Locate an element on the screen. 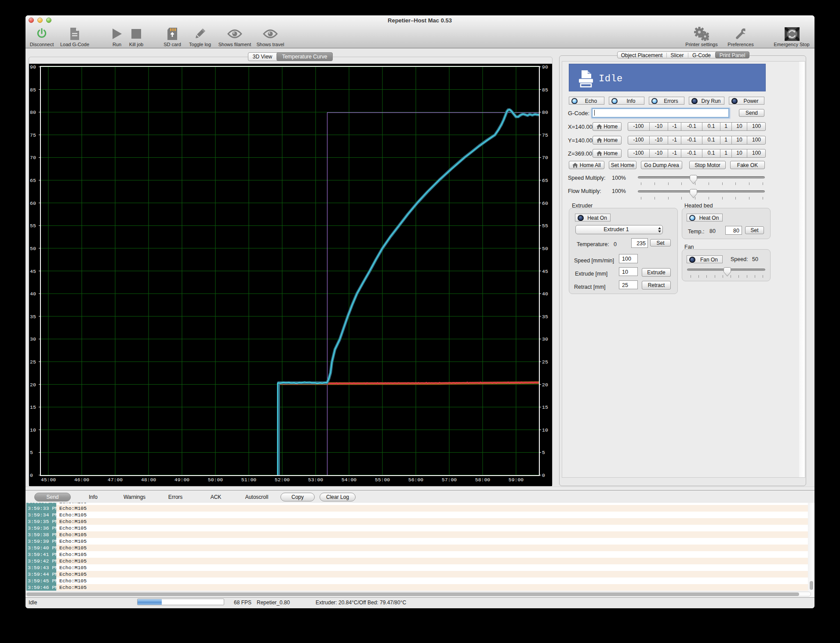  svg-text: 55:00 is located at coordinates (382, 480).